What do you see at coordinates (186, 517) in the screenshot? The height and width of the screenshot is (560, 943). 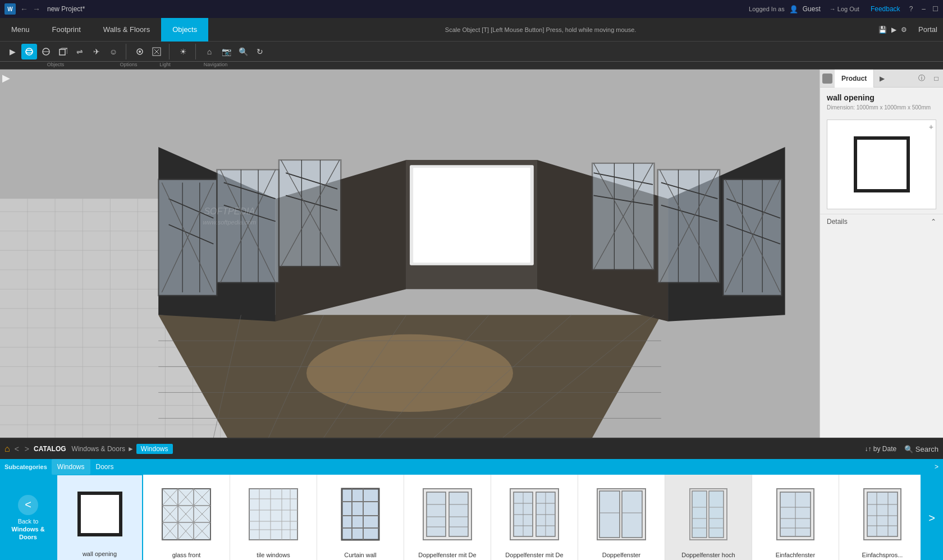 I see `catalog-item-glass-front: glass front` at bounding box center [186, 517].